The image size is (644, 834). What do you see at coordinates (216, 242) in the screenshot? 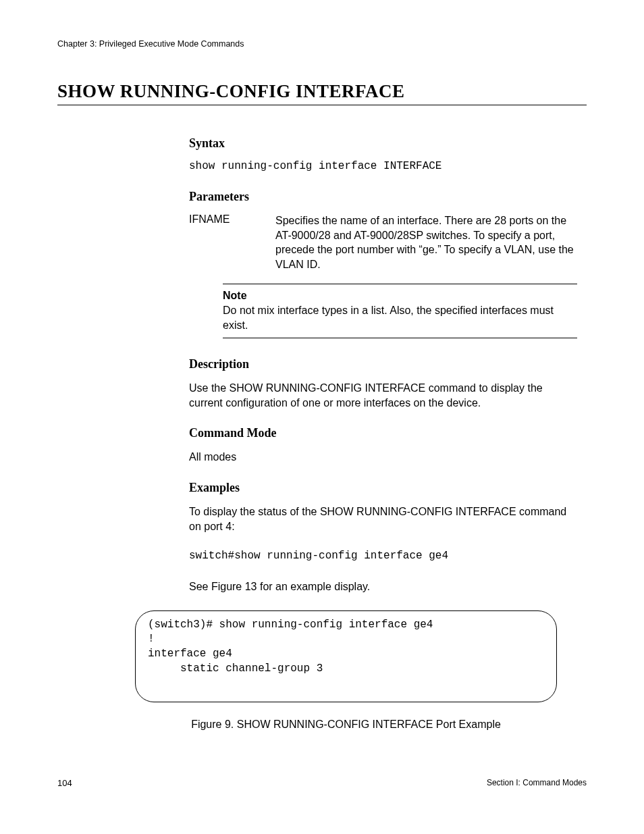
I see `parameter-name: IFNAME` at bounding box center [216, 242].